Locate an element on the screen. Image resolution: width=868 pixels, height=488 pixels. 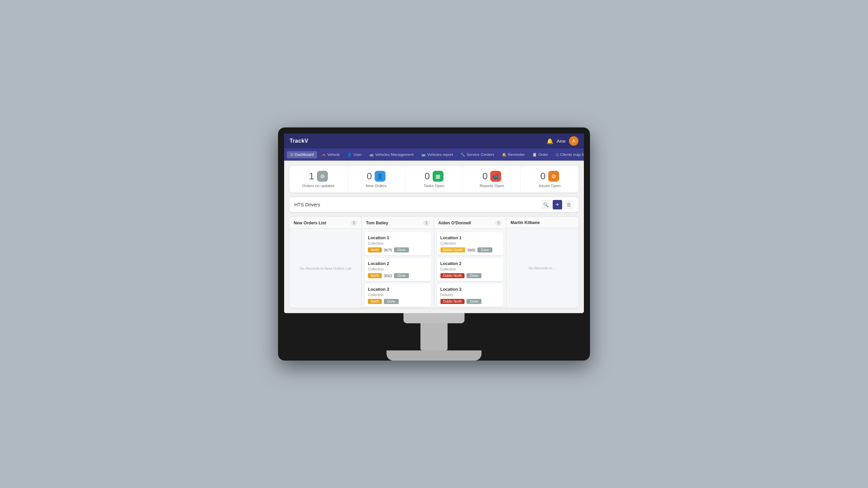
drivers-title: HTS Drivers is located at coordinates (307, 205).